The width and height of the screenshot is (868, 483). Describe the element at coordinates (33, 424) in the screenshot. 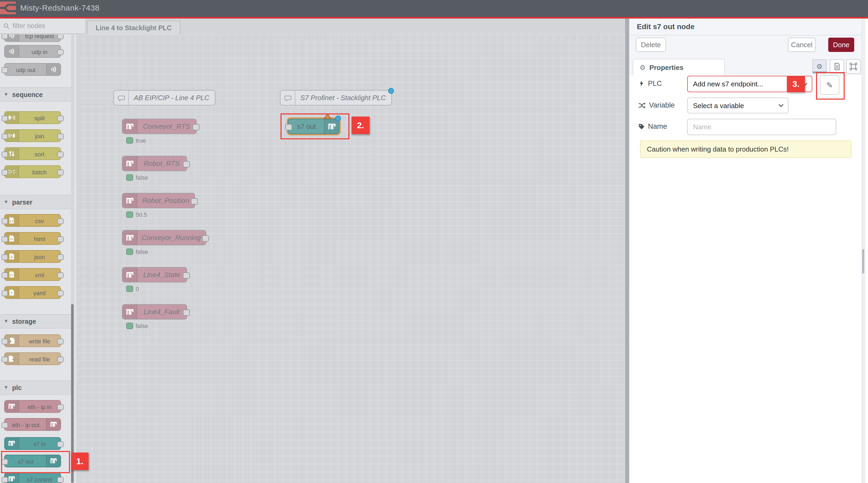

I see `palette-node-eth-ip-out: eth - ip out` at that location.